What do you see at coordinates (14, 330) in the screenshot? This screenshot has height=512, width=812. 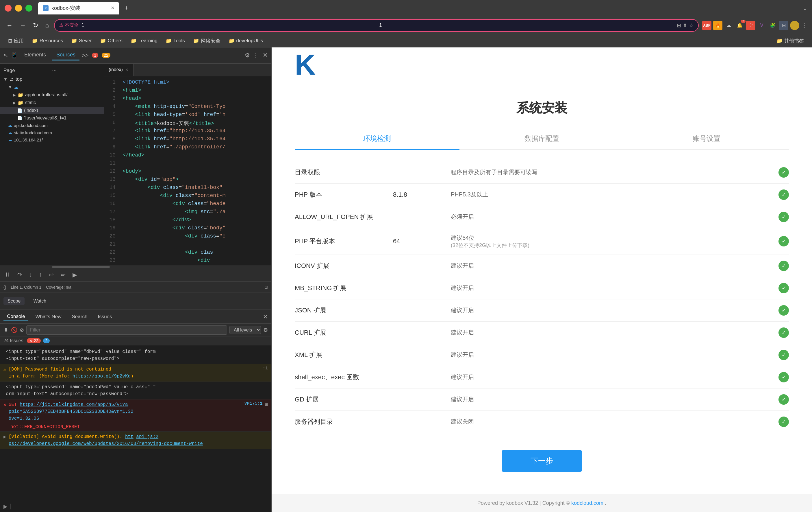 I see `console-clear-icon: 🚫` at bounding box center [14, 330].